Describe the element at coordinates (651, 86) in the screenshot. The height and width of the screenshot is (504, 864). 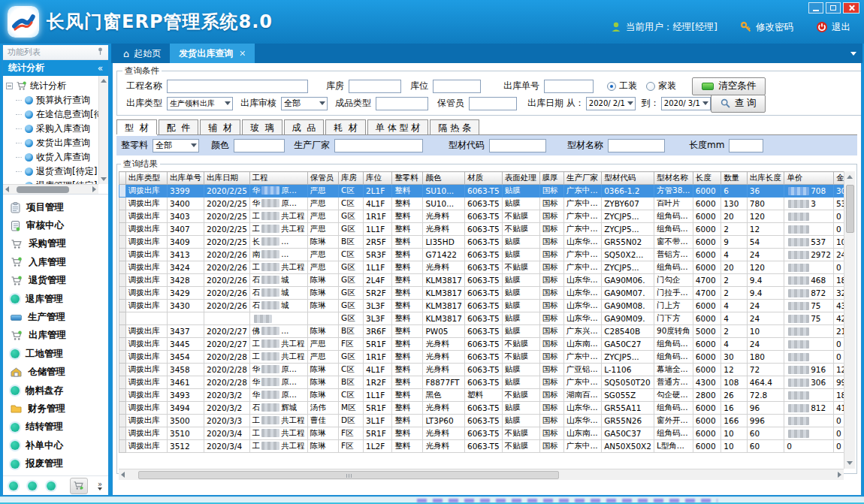
I see `radio-jiazhuang` at that location.